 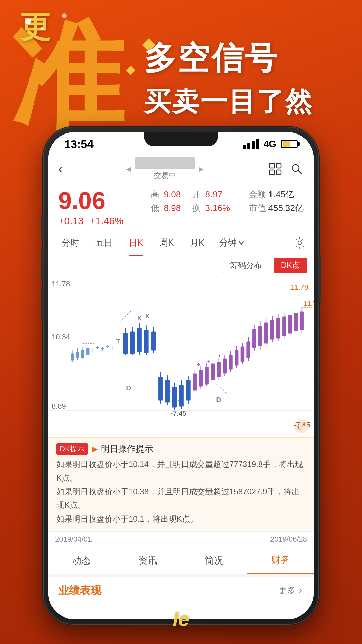 What do you see at coordinates (128, 169) in the screenshot?
I see `prev-stock-button: ◂` at bounding box center [128, 169].